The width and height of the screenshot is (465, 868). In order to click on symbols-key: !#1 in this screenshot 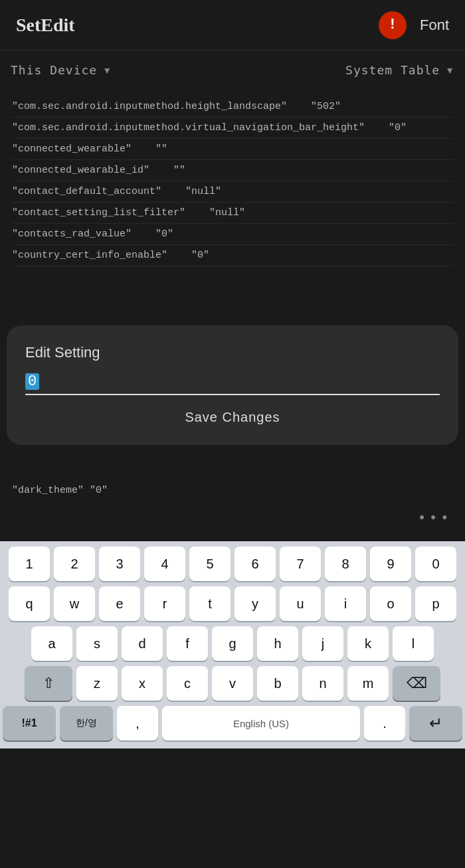, I will do `click(29, 723)`.